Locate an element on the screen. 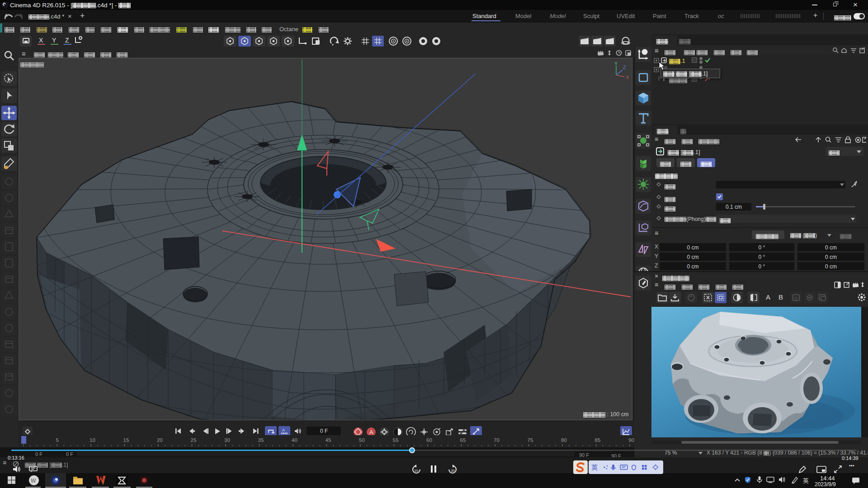  svg-text: W is located at coordinates (33, 481).